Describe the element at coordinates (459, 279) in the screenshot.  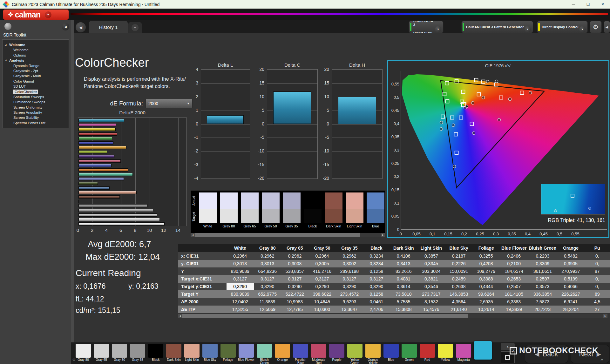
I see `table-cell: 0,2459` at that location.